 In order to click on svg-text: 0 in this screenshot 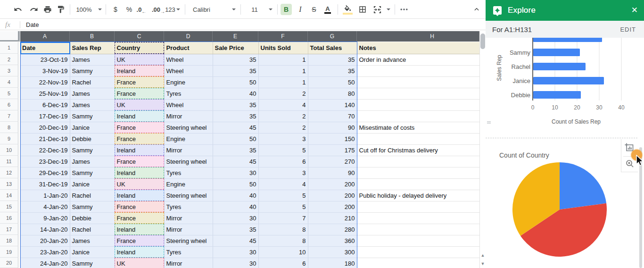, I will do `click(533, 108)`.